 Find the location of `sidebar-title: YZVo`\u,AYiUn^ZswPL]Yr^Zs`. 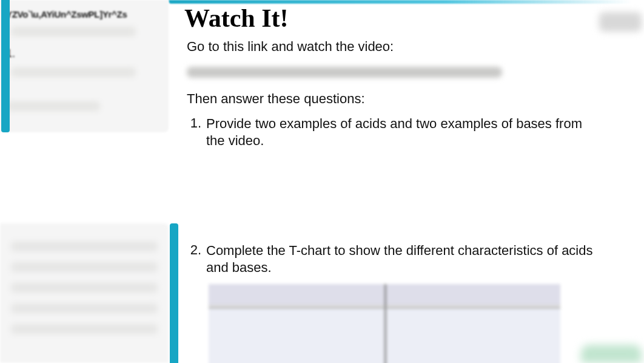

sidebar-title: YZVo`\u,AYiUn^ZswPL]Yr^Zs is located at coordinates (84, 15).